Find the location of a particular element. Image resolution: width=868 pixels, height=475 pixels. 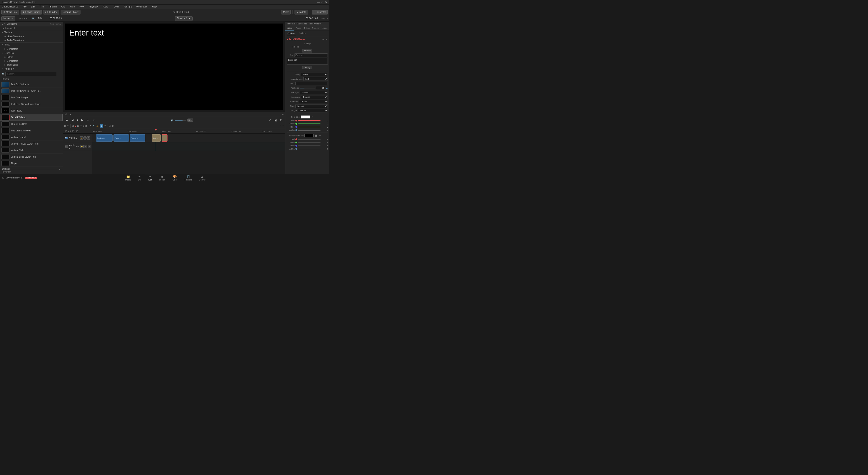

blue-slider is located at coordinates (309, 127).